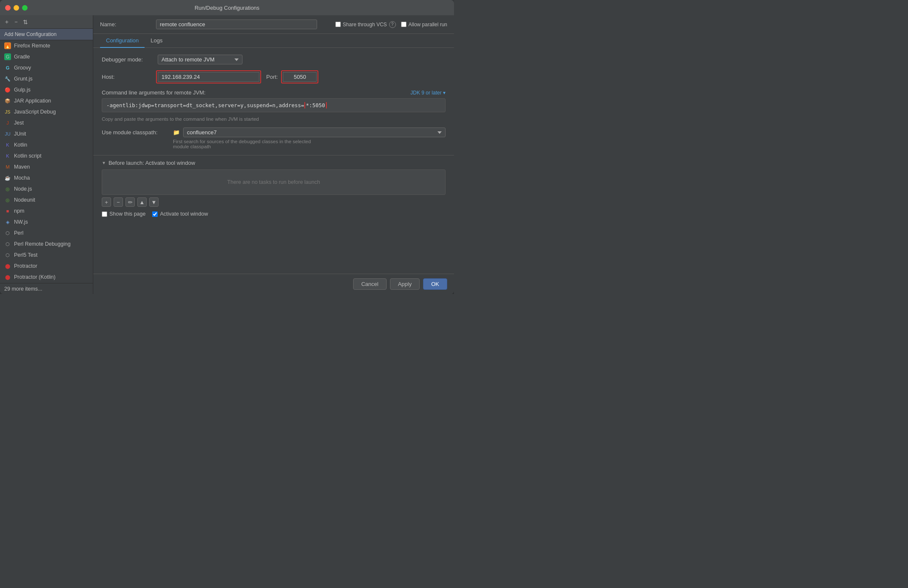 This screenshot has height=588, width=908. I want to click on classpath-section: Use module classpath: 📁 confluence7 Firs…, so click(274, 138).